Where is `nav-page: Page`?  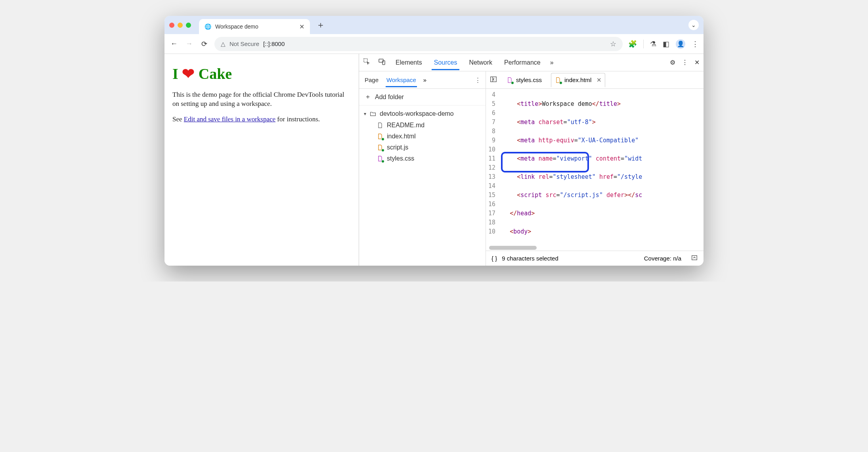 nav-page: Page is located at coordinates (372, 80).